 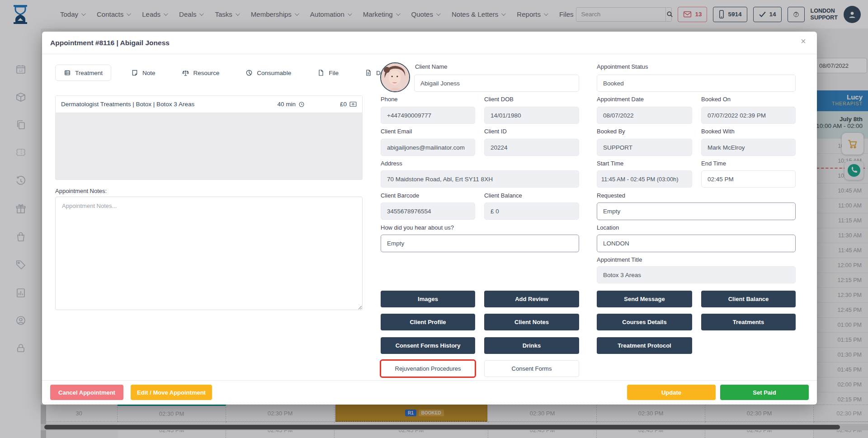 What do you see at coordinates (495, 131) in the screenshot?
I see `client-id-label: Client ID` at bounding box center [495, 131].